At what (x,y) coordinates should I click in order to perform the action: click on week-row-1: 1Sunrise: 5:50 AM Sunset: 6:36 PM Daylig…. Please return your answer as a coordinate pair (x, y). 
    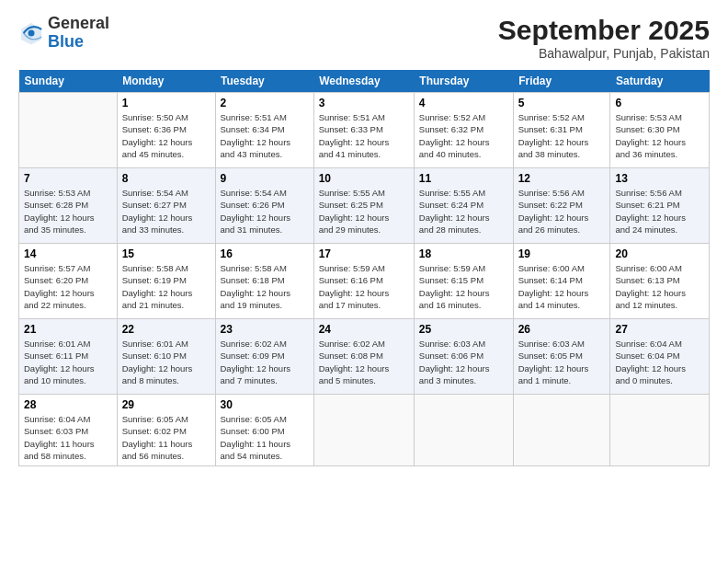
    Looking at the image, I should click on (364, 131).